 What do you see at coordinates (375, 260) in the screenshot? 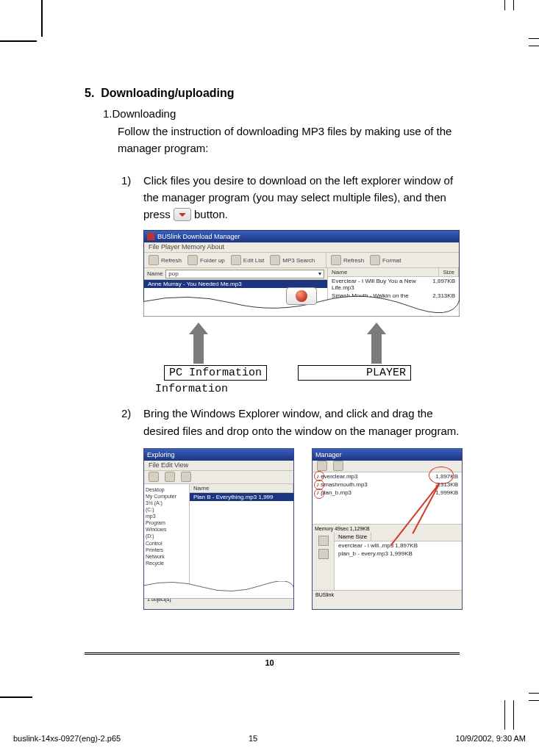
I see `format-icon` at bounding box center [375, 260].